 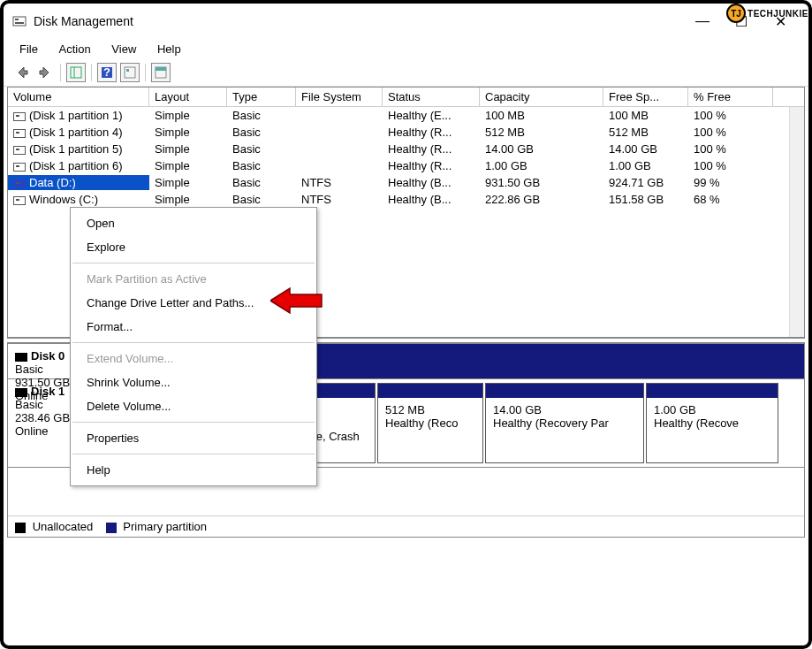 I want to click on pane-status: Healthy (Recovery Par, so click(x=565, y=423).